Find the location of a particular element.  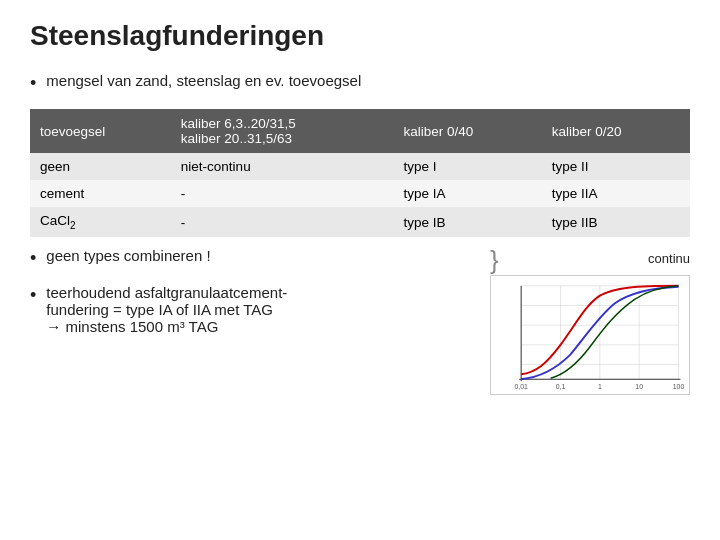

col-header-toevoegsel: toevoegsel is located at coordinates (100, 131).